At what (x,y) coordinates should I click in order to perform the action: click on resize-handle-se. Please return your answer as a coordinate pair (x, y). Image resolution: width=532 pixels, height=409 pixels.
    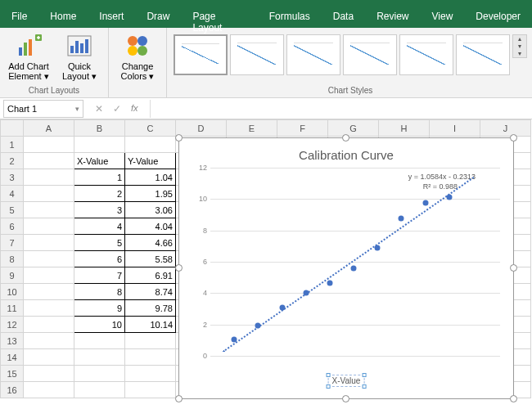
    Looking at the image, I should click on (514, 399).